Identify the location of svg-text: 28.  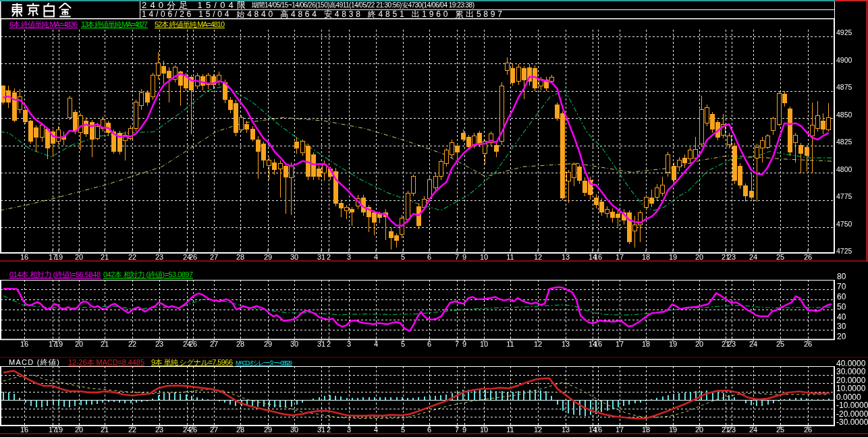
(240, 257).